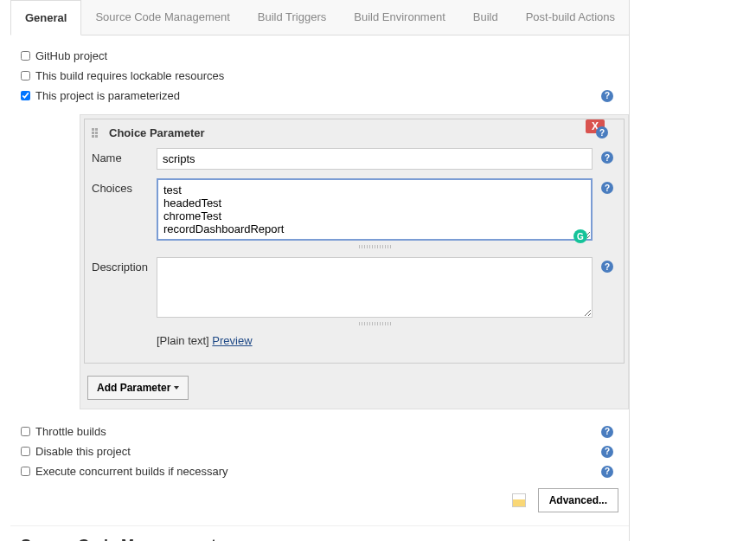  Describe the element at coordinates (571, 17) in the screenshot. I see `tab-post-build: Post-build Actions` at that location.